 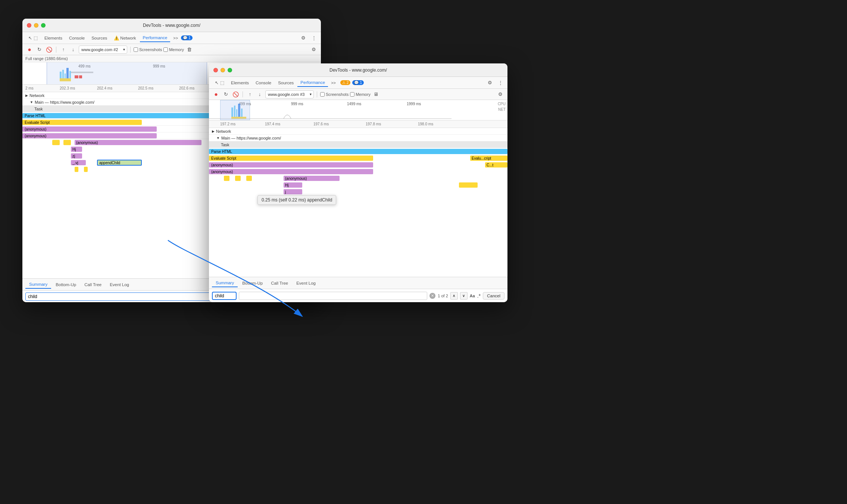 I want to click on tooltip-time-front: 0.25 ms (self 0.22 ms), so click(x=284, y=200).